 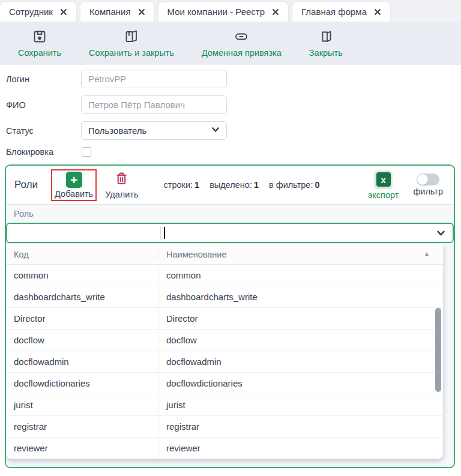 I want to click on name-cell: jurist, so click(x=301, y=405).